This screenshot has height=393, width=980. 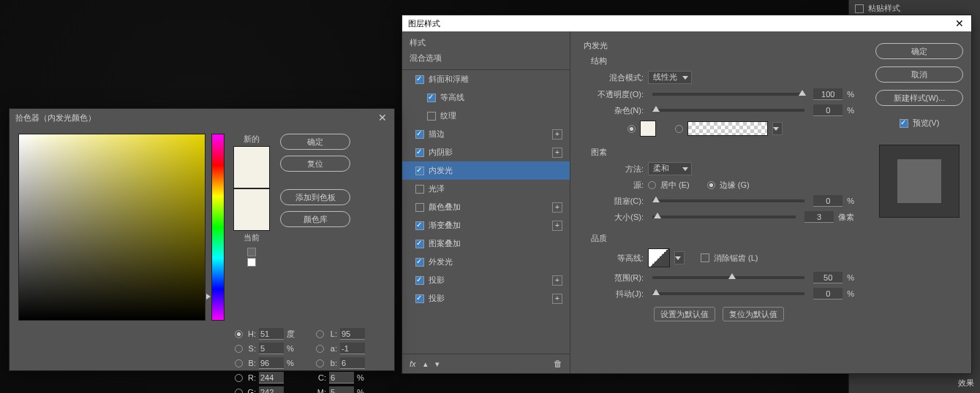 What do you see at coordinates (652, 186) in the screenshot?
I see `source-center-radio` at bounding box center [652, 186].